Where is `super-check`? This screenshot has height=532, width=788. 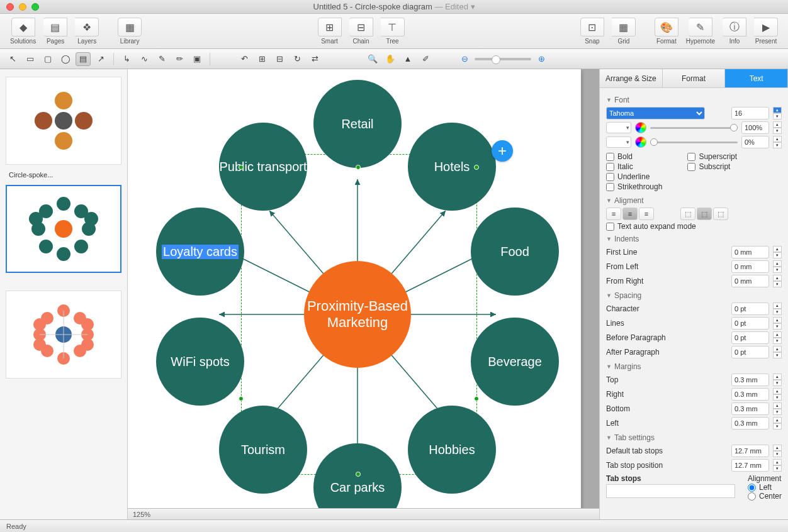
super-check is located at coordinates (691, 157).